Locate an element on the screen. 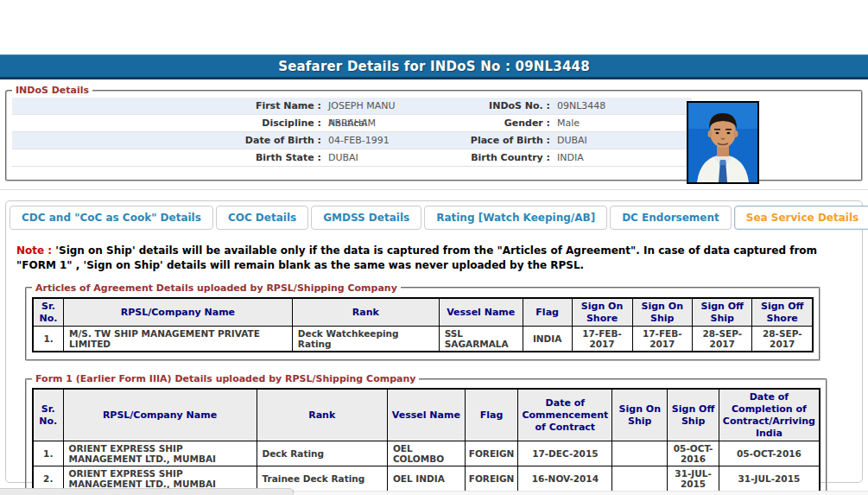 The width and height of the screenshot is (868, 495). next-section-partial is located at coordinates (434, 492).